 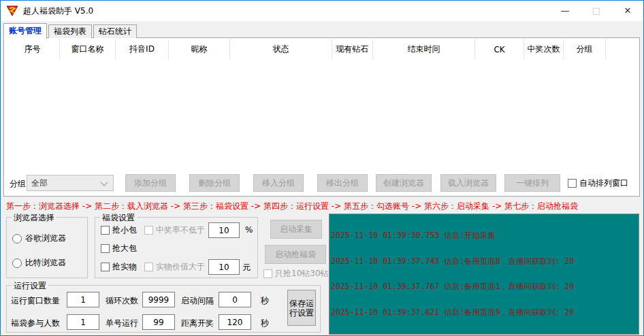 What do you see at coordinates (103, 182) in the screenshot?
I see `chevron-down-icon` at bounding box center [103, 182].